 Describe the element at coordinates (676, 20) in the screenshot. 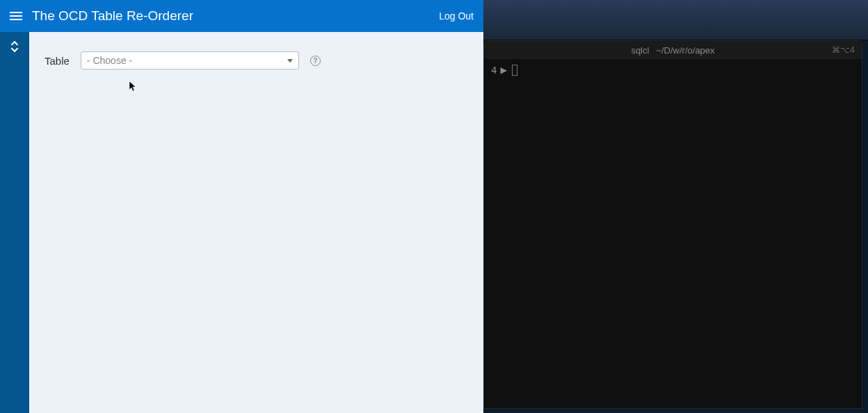

I see `desktop-wallpaper` at that location.